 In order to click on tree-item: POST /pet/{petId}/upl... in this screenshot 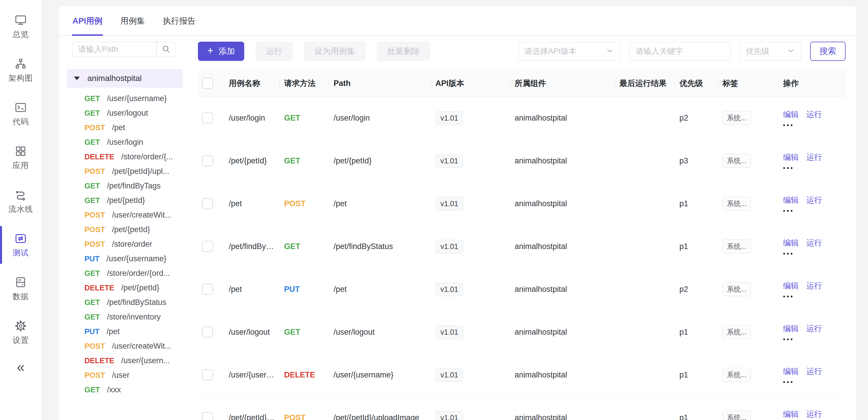, I will do `click(125, 171)`.